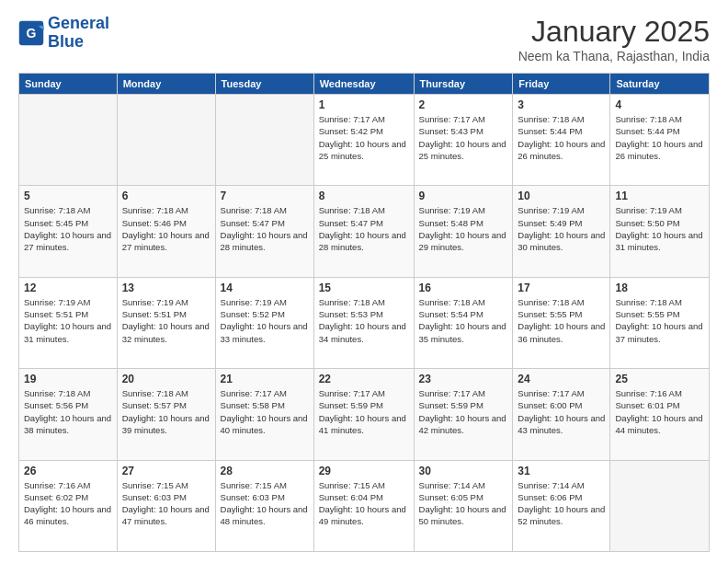  I want to click on daylight-label: Daylight: 10 hours and 34 minutes., so click(362, 332).